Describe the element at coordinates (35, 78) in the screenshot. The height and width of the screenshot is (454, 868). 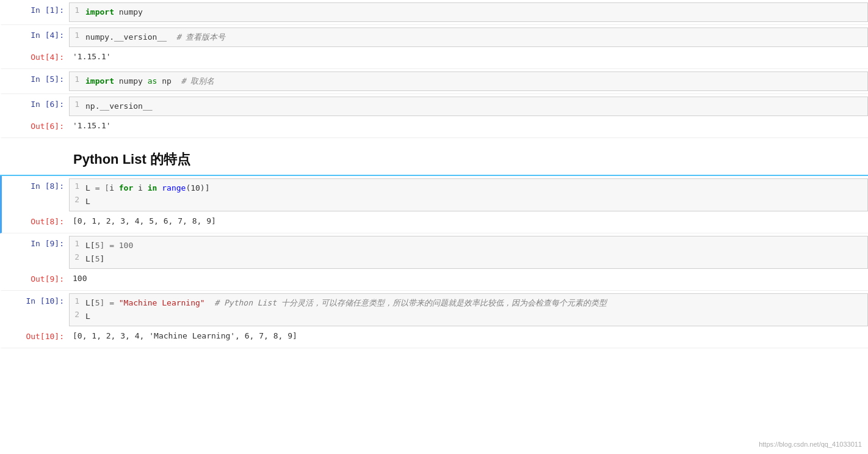
I see `cell-label-in: In [5]:` at that location.